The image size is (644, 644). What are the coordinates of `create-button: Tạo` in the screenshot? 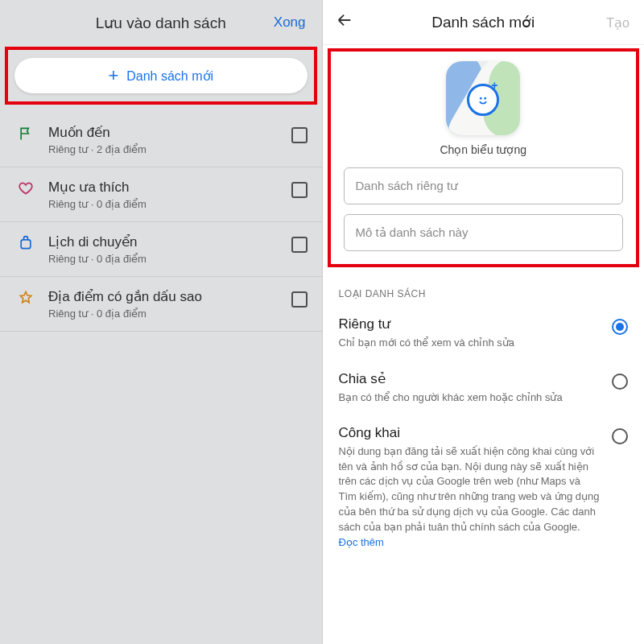 It's located at (618, 23).